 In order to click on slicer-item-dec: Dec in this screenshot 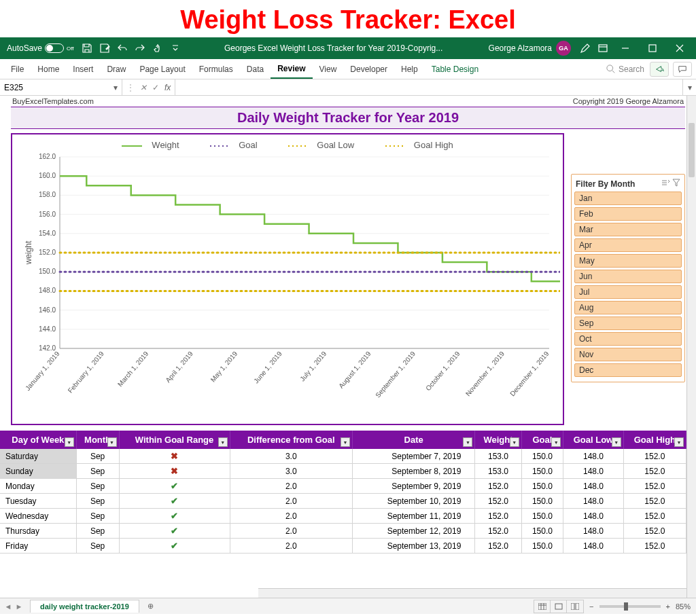, I will do `click(628, 370)`.